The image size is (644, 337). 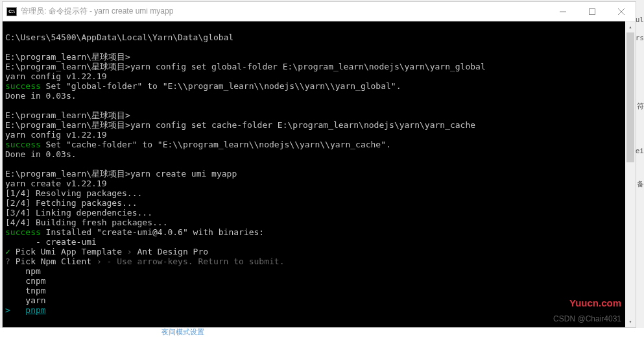 What do you see at coordinates (322, 332) in the screenshot?
I see `footer-strip: 夜间模式设置` at bounding box center [322, 332].